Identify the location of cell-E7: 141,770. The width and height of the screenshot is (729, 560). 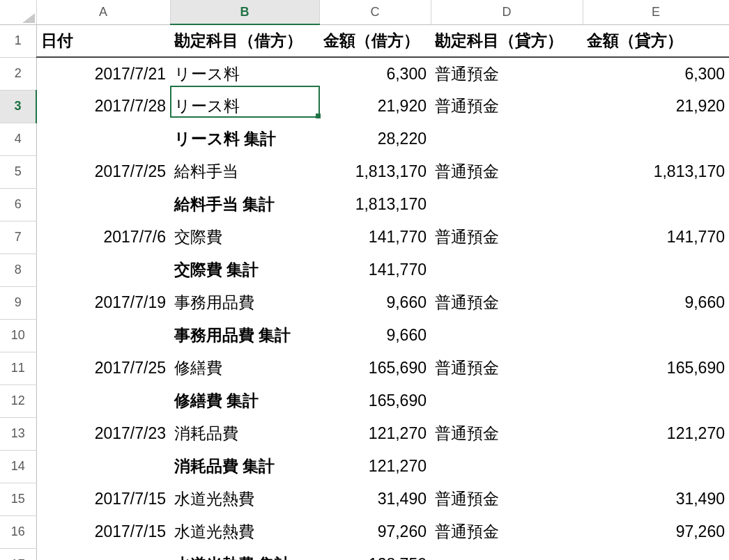
(656, 237).